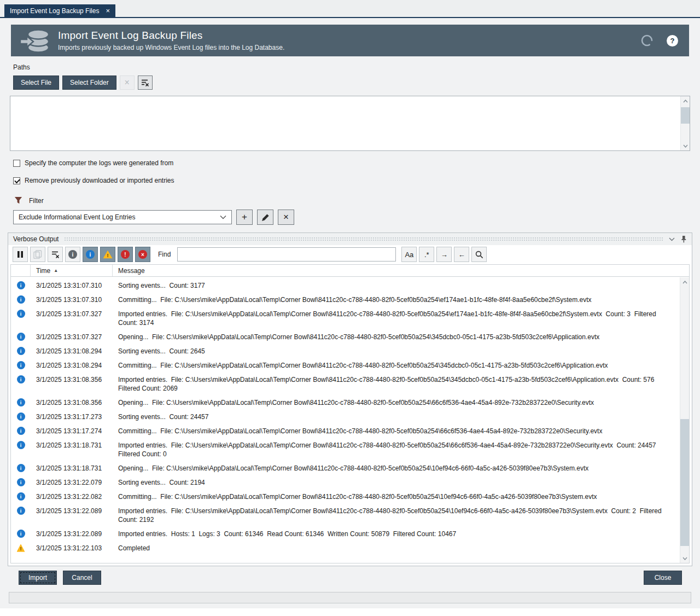  I want to click on filter-combobox: Exclude Informational Event Log Entries, so click(122, 217).